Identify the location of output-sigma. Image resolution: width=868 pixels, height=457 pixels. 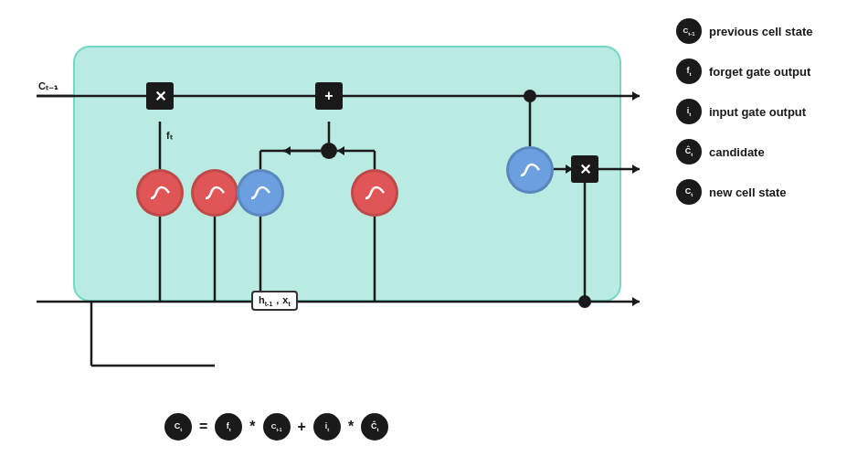
(375, 193).